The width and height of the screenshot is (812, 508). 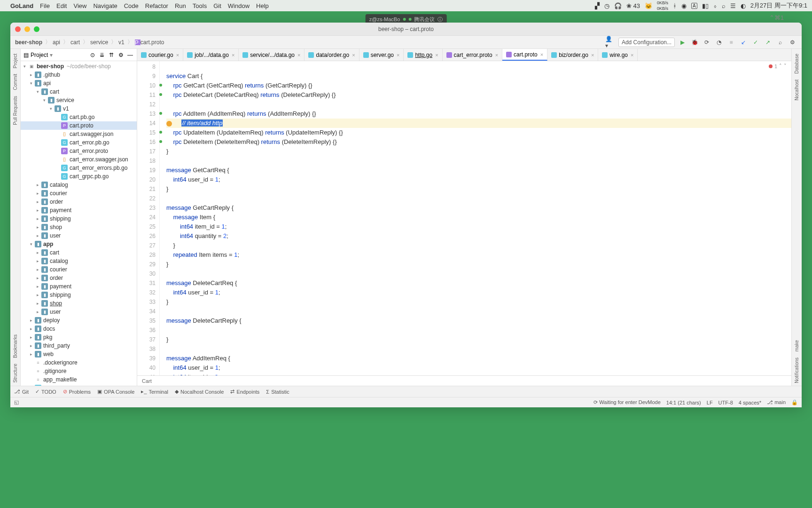 What do you see at coordinates (627, 403) in the screenshot?
I see `status-wait: ⟳ Waiting for enter DevMode` at bounding box center [627, 403].